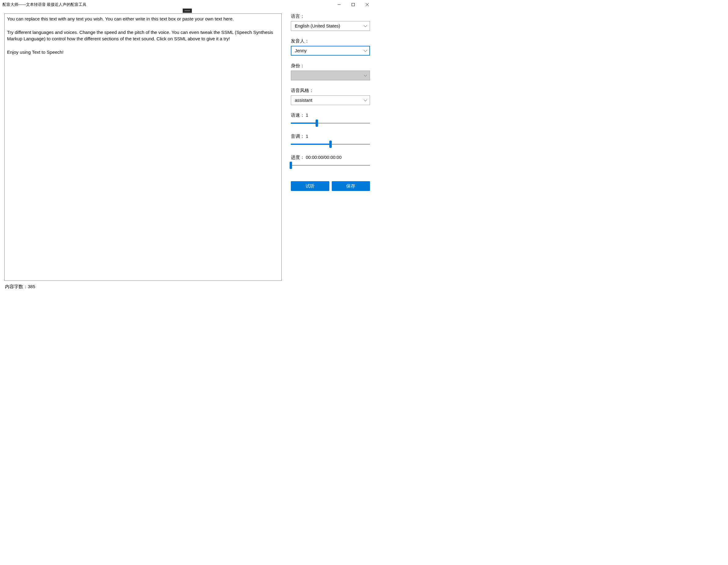 This screenshot has height=565, width=728. Describe the element at coordinates (331, 100) in the screenshot. I see `style-select: assistant` at that location.